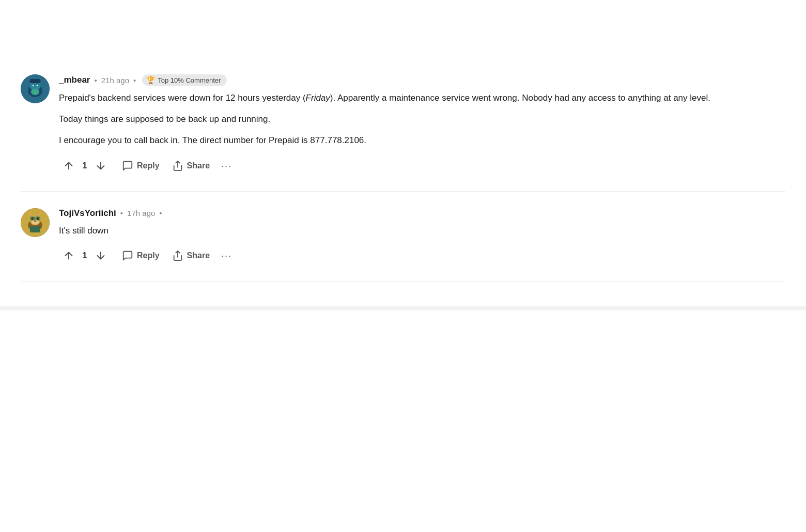  What do you see at coordinates (69, 256) in the screenshot?
I see `upvote-button-toji` at bounding box center [69, 256].